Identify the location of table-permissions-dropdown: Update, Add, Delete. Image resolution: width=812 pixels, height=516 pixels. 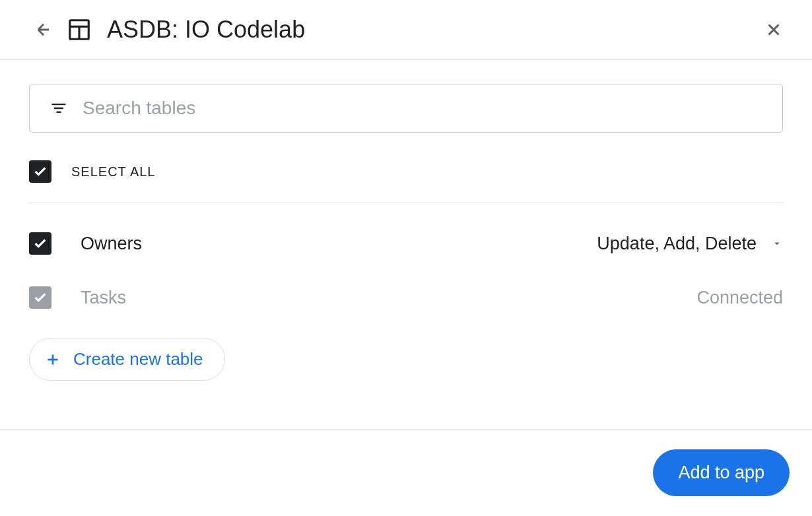
(690, 244).